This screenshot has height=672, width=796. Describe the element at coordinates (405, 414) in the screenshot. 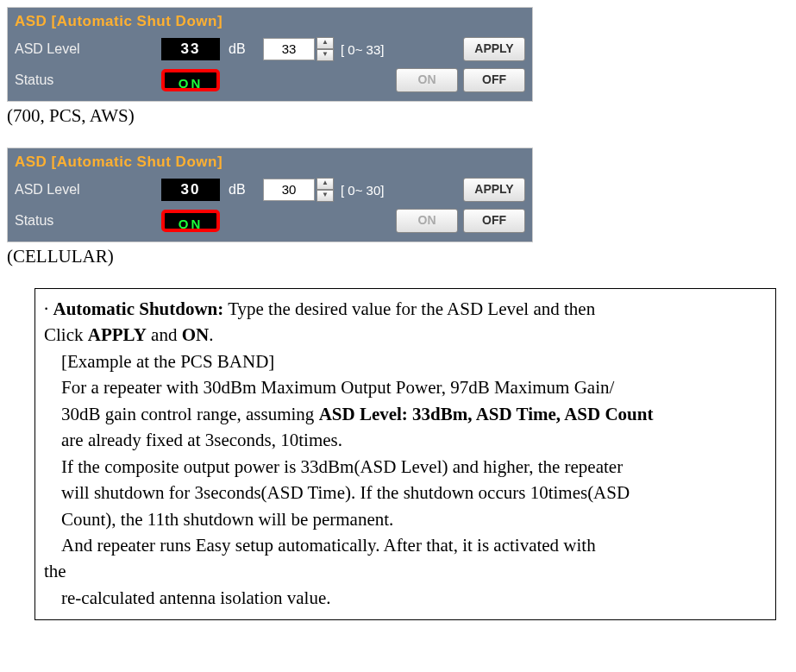

I see `desc-line-5: 30dB gain control range, assuming ASD Le…` at that location.